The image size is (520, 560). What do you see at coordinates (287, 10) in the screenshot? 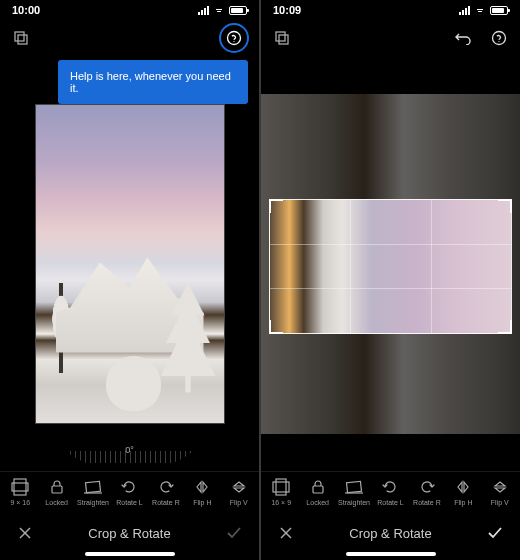
I see `status-time: 10:09` at bounding box center [287, 10].